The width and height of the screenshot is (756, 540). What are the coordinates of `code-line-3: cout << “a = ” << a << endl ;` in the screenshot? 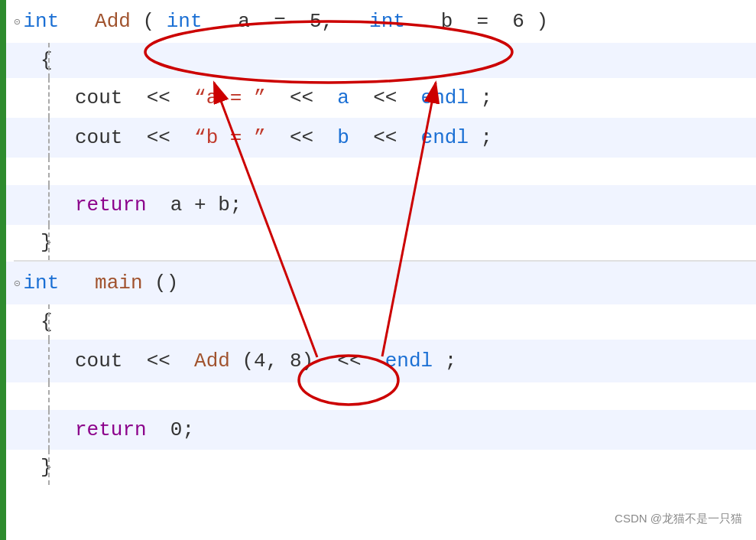 It's located at (381, 98).